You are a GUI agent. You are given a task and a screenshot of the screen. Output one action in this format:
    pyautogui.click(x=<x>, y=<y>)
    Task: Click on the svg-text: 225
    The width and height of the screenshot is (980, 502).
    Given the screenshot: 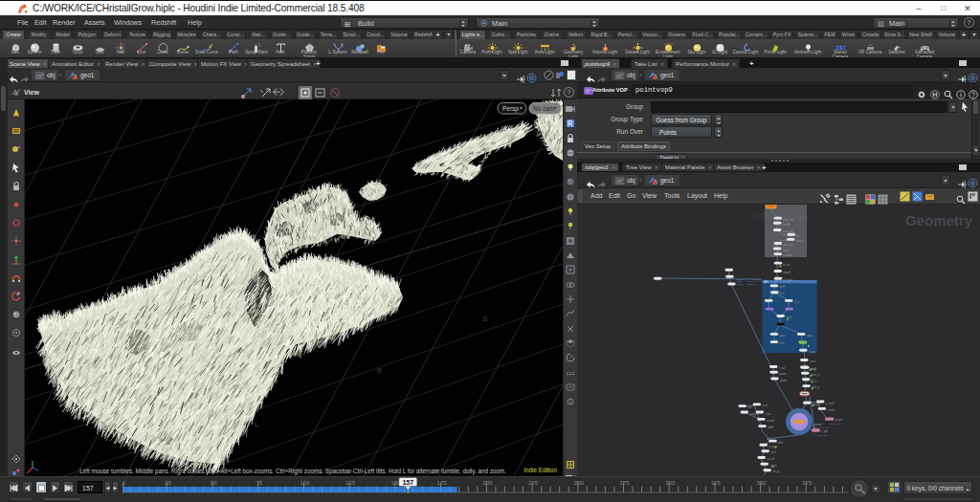 What is the action you would take?
    pyautogui.click(x=534, y=483)
    